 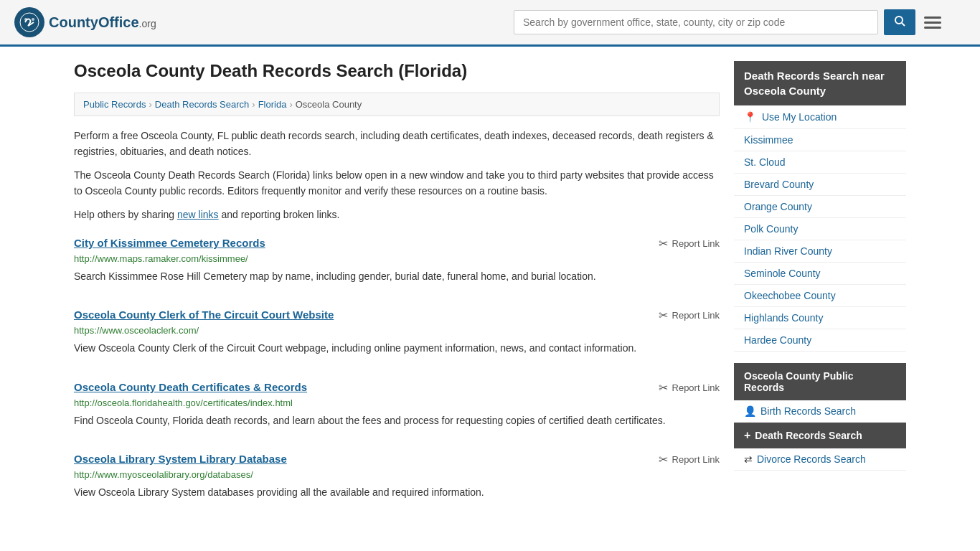 What do you see at coordinates (202, 105) in the screenshot?
I see `breadcrumb-death-records: Death Records Search` at bounding box center [202, 105].